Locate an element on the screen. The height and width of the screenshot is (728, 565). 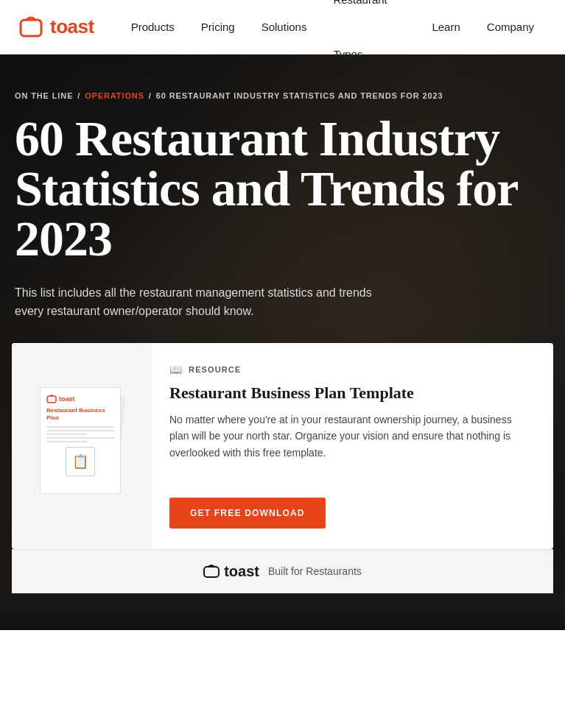
nav-learn: Learn is located at coordinates (446, 27).